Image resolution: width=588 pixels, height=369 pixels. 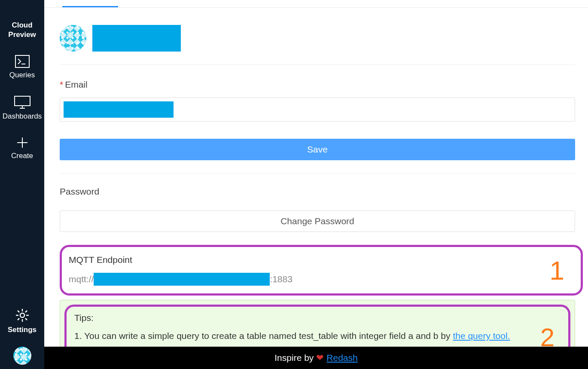 I want to click on section-divider, so click(x=317, y=174).